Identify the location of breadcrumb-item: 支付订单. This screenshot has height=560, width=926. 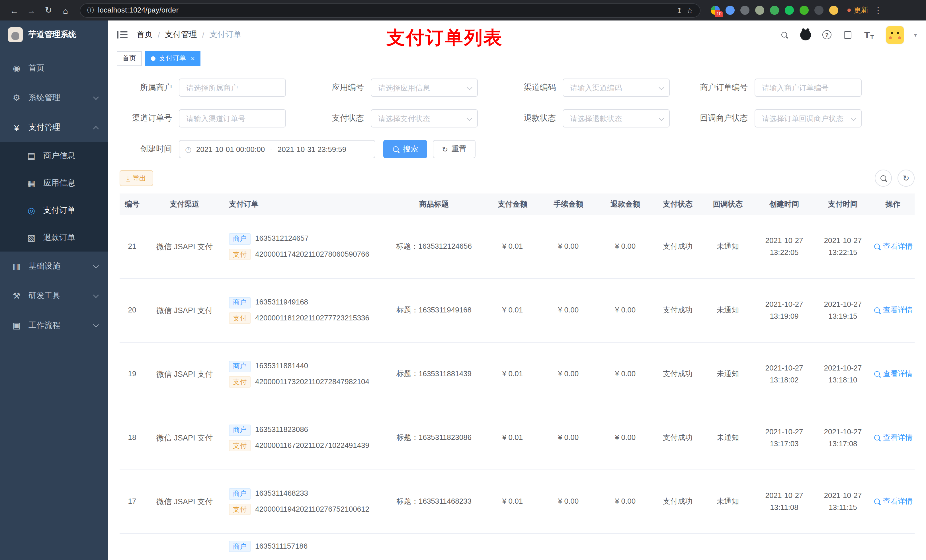
(225, 35).